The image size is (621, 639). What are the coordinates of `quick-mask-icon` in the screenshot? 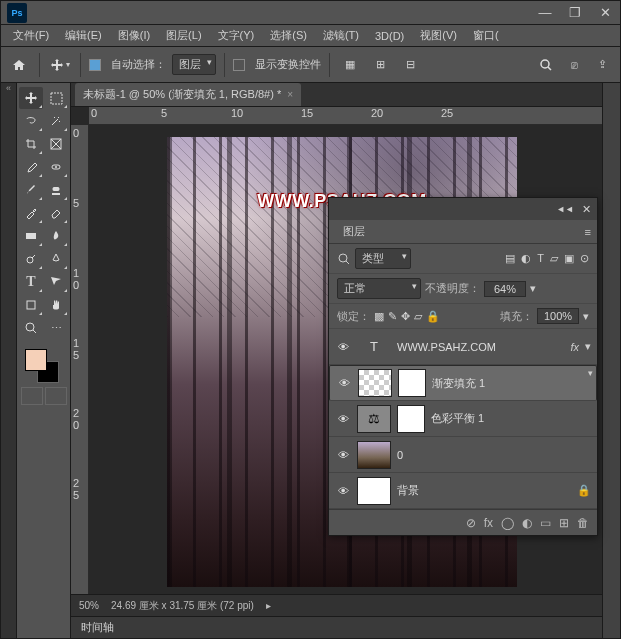 It's located at (32, 396).